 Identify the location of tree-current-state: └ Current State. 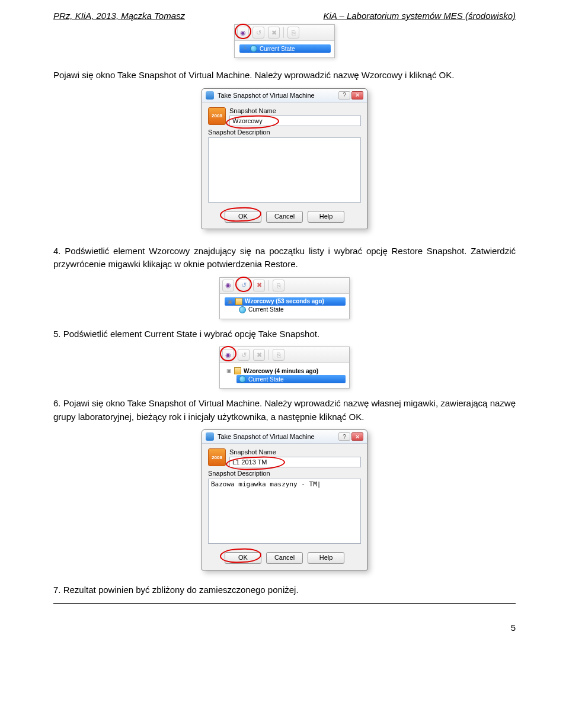
(285, 49).